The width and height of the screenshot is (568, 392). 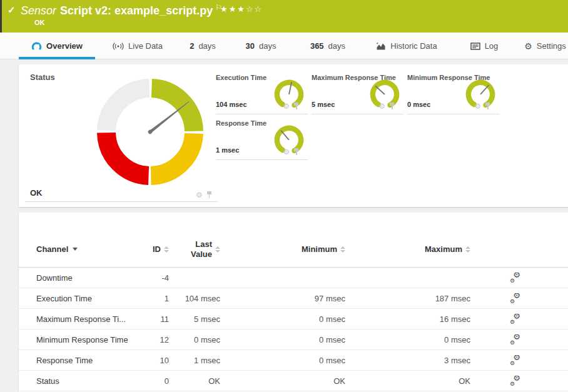 I want to click on channel-minimum: 97 msec, so click(x=283, y=299).